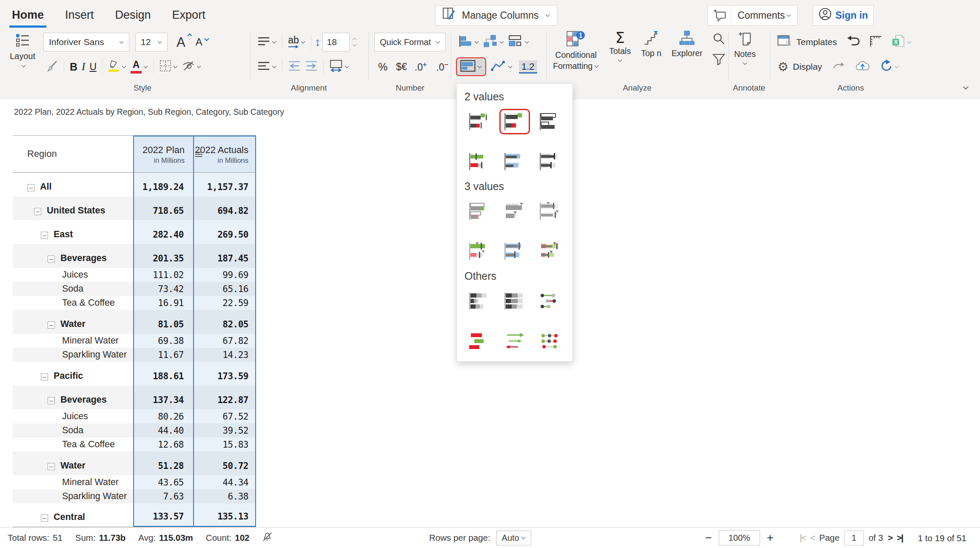 The image size is (980, 548). Describe the element at coordinates (163, 303) in the screenshot. I see `cell-2022-plan: 16.91` at that location.